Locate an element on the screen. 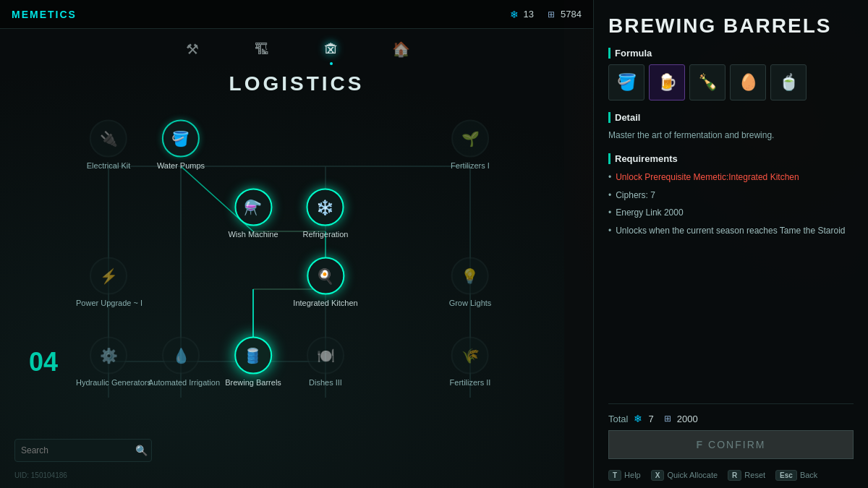  node-circle-fertilizers-ii: 🌾 is located at coordinates (470, 356).